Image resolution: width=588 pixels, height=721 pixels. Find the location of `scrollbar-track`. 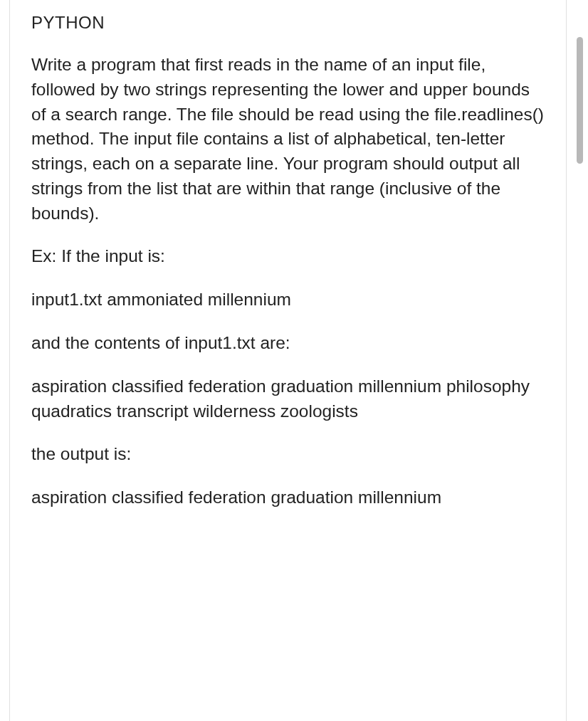

scrollbar-track is located at coordinates (579, 360).